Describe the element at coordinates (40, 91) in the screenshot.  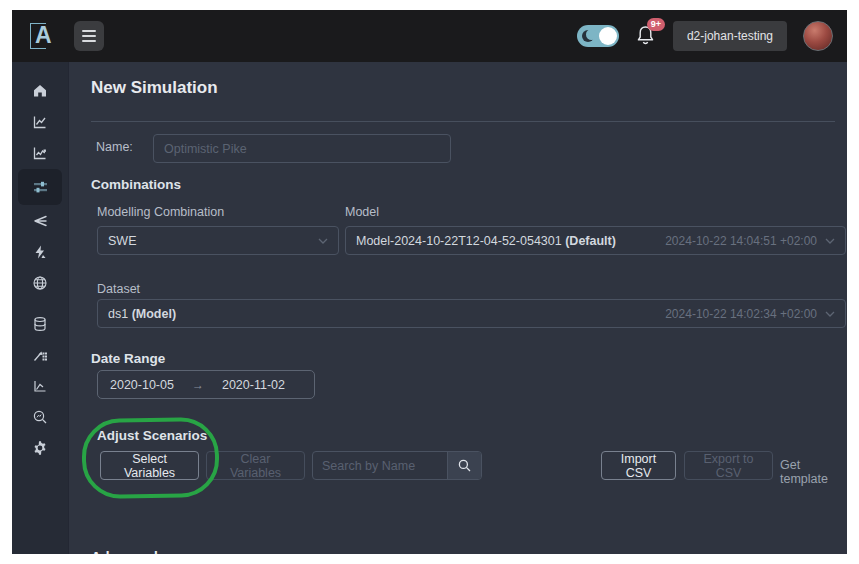
I see `home-icon` at that location.